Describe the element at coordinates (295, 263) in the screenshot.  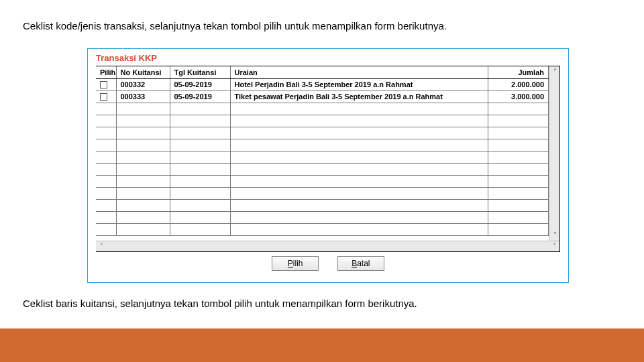
I see `pilih-button: Pilih` at that location.